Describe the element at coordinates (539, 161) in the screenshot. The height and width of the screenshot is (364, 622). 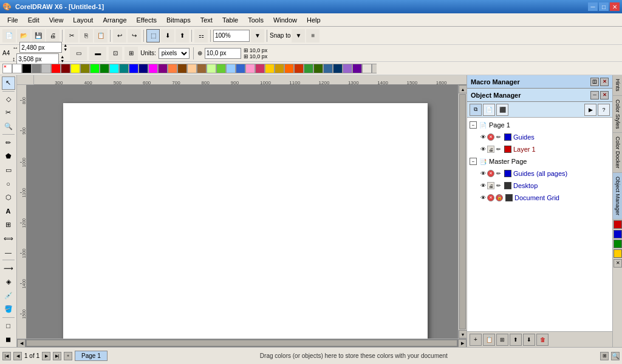
I see `tree-master-page: − 📑 Master Page` at that location.